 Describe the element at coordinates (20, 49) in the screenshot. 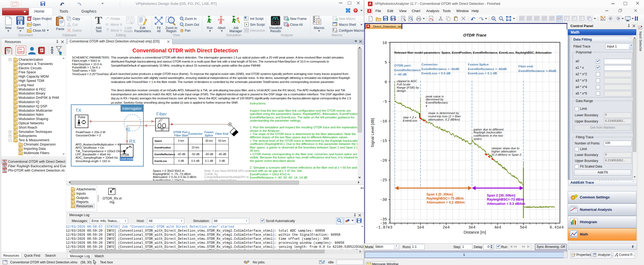

I see `svg-text: FO` at that location.